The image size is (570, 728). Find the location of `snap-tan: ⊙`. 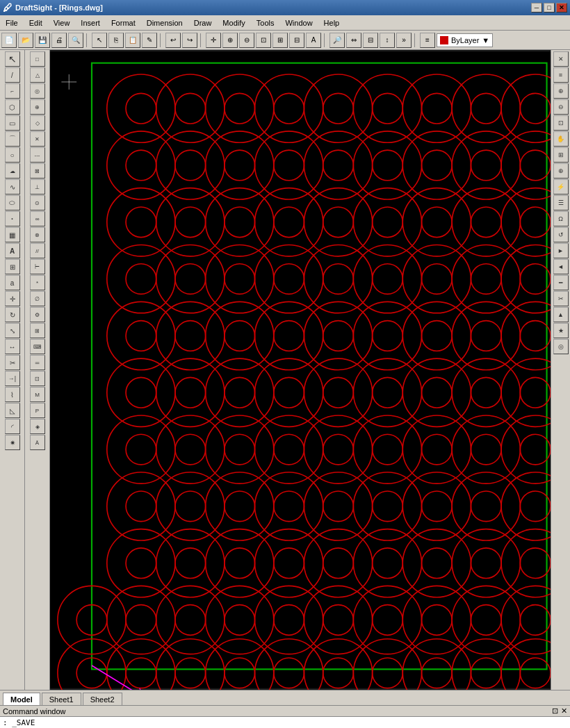

snap-tan: ⊙ is located at coordinates (38, 203).